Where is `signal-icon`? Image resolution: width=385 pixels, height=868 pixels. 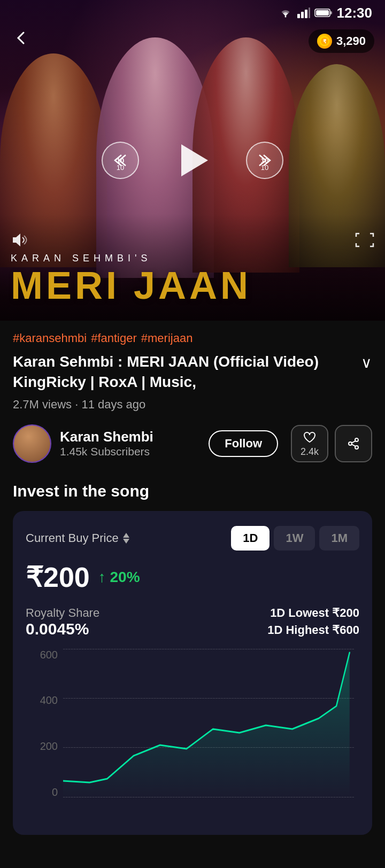
signal-icon is located at coordinates (304, 13).